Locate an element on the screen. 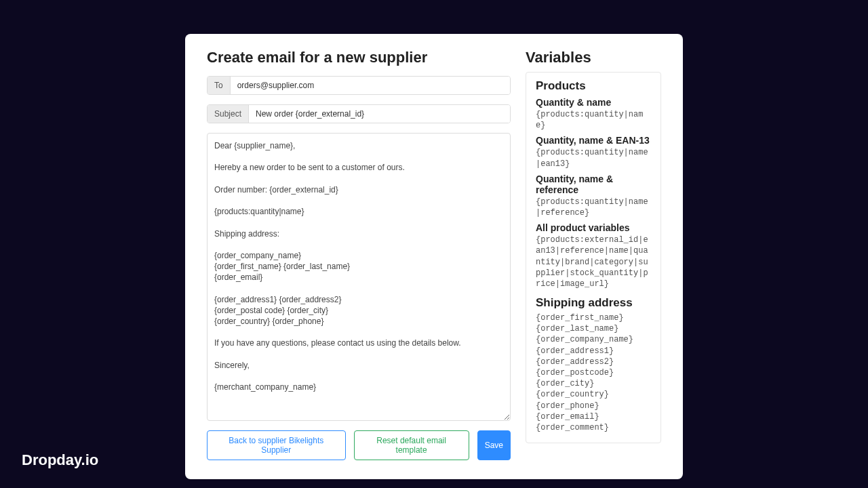 The image size is (868, 488). variables-column: Variables Products Quantity & name {prod… is located at coordinates (593, 255).